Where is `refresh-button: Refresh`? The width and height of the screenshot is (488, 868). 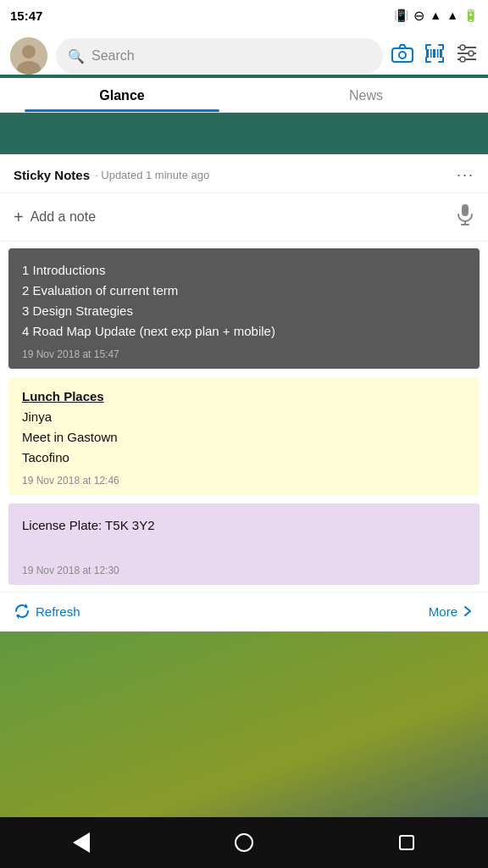 refresh-button: Refresh is located at coordinates (47, 611).